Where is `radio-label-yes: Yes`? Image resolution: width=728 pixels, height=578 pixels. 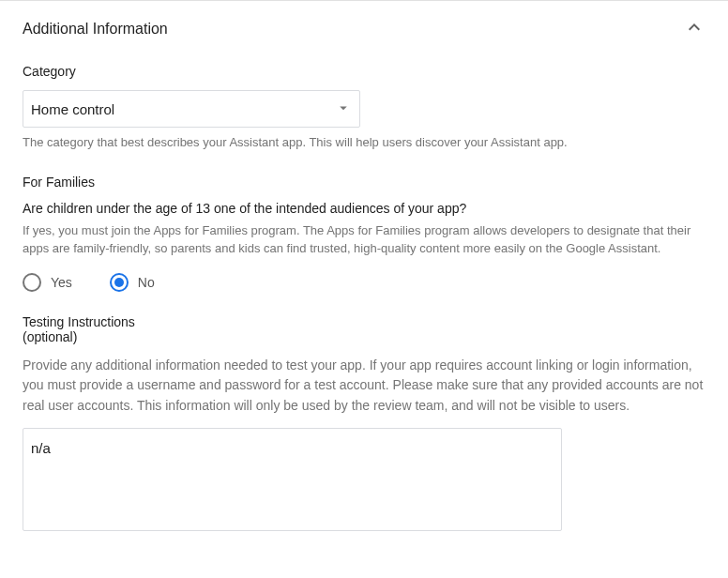
radio-label-yes: Yes is located at coordinates (62, 282).